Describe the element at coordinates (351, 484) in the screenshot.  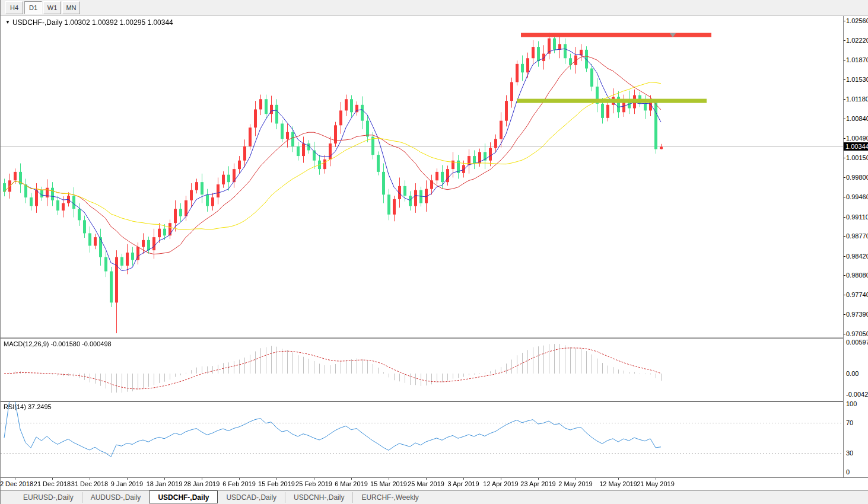
I see `date-axis-label: 6 Mar 2019` at that location.